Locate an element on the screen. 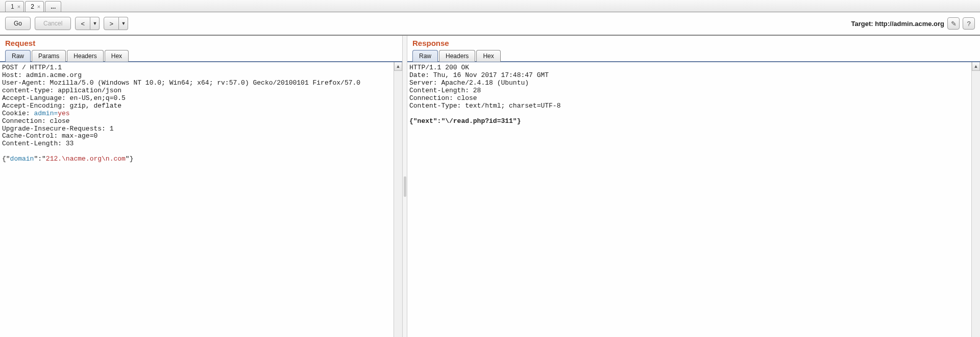  help-icon: ? is located at coordinates (969, 23).